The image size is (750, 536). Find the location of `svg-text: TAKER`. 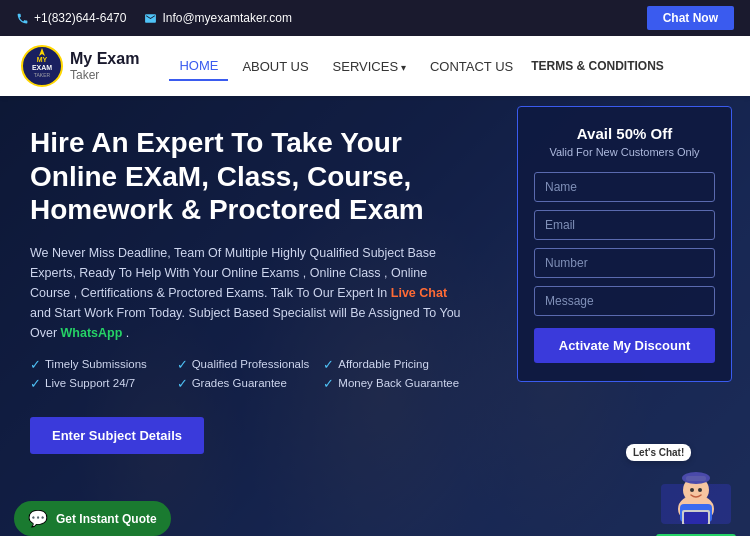

svg-text: TAKER is located at coordinates (42, 75).